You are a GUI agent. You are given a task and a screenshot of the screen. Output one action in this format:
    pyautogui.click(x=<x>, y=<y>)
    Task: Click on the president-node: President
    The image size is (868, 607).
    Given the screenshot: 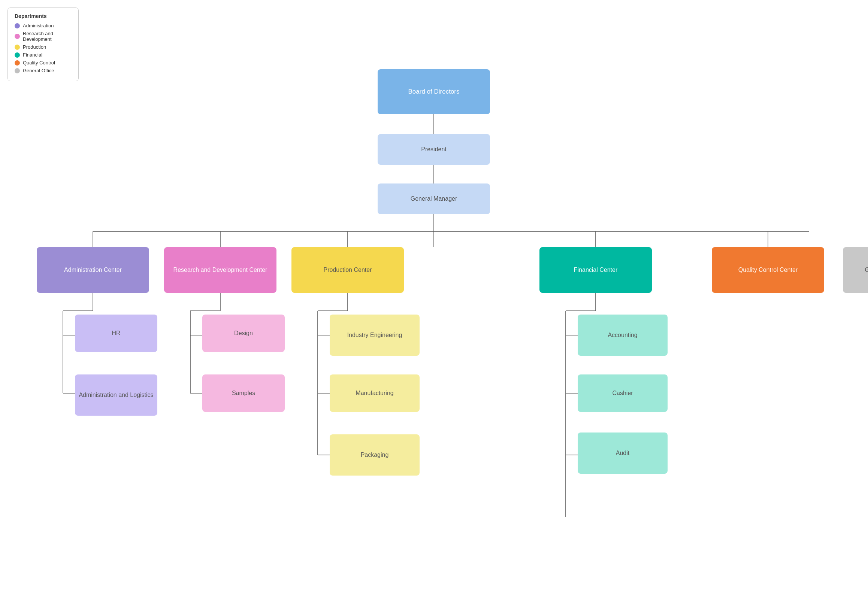 What is the action you would take?
    pyautogui.click(x=434, y=150)
    